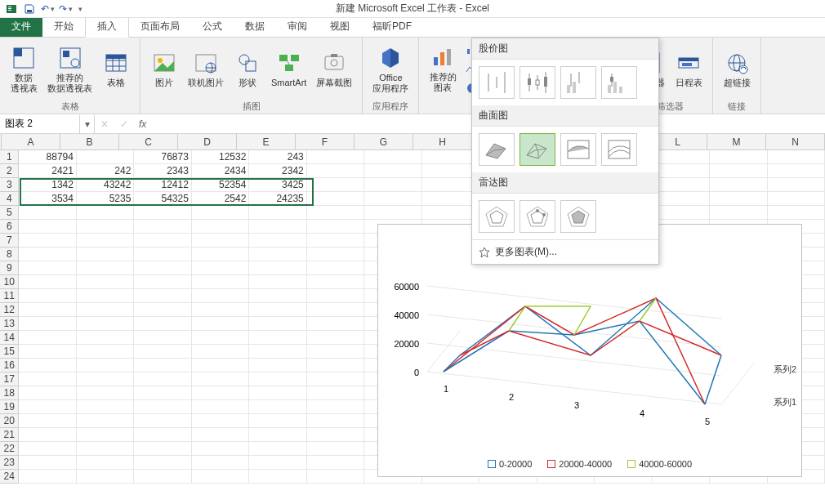  What do you see at coordinates (116, 69) in the screenshot?
I see `table-button: 表格` at bounding box center [116, 69].